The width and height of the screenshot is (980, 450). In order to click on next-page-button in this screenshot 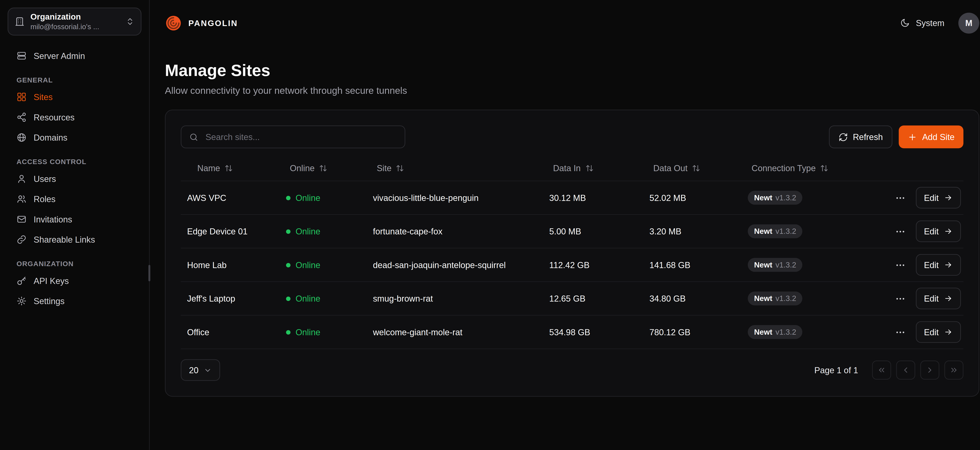, I will do `click(930, 370)`.